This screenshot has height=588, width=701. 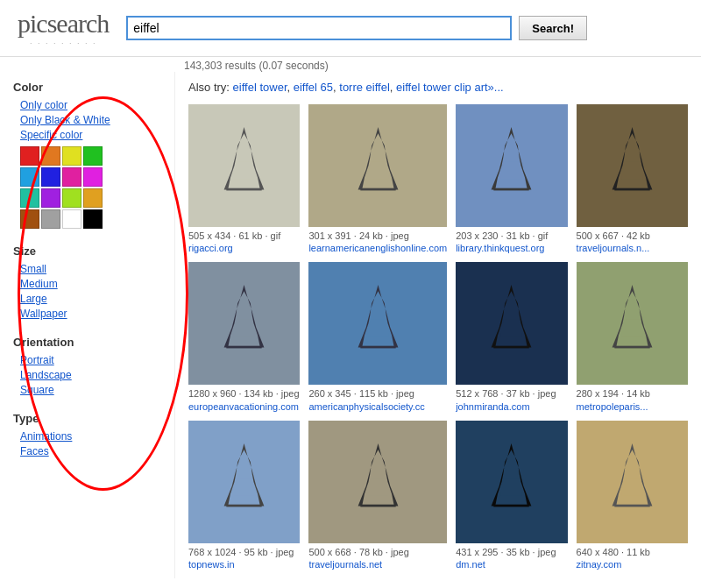 What do you see at coordinates (378, 248) in the screenshot?
I see `image-source: learnamericanenglishonline.com` at bounding box center [378, 248].